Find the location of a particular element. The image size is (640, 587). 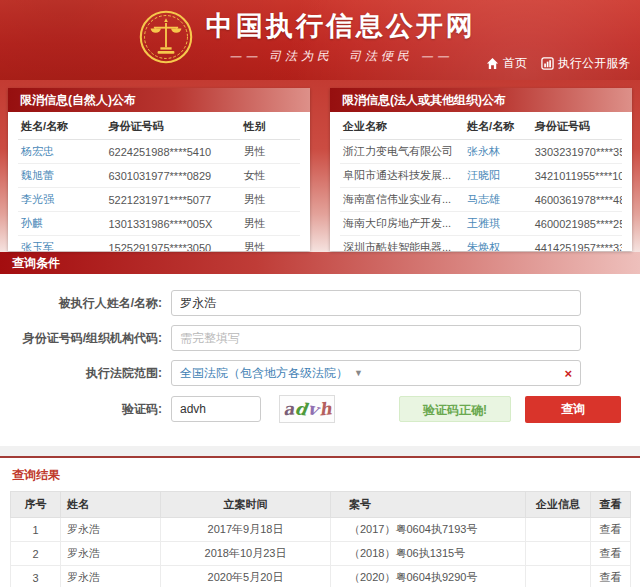

cell-no: 1 is located at coordinates (36, 530).